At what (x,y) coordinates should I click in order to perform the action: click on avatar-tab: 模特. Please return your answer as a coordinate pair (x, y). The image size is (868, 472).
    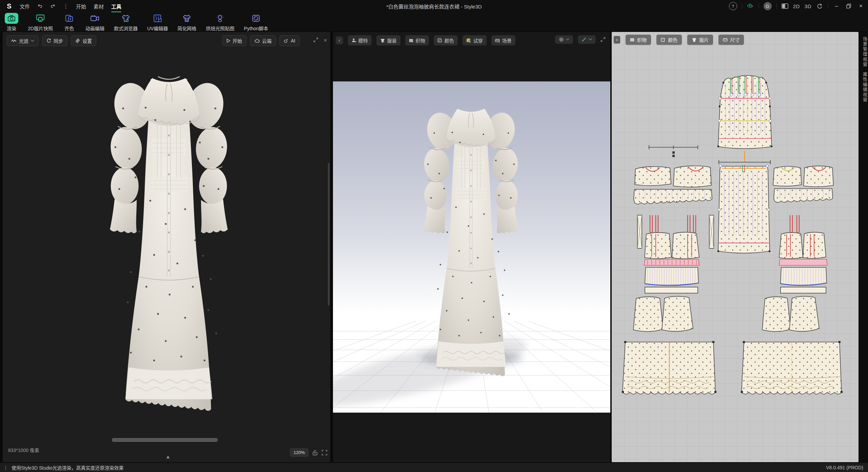
    Looking at the image, I should click on (360, 40).